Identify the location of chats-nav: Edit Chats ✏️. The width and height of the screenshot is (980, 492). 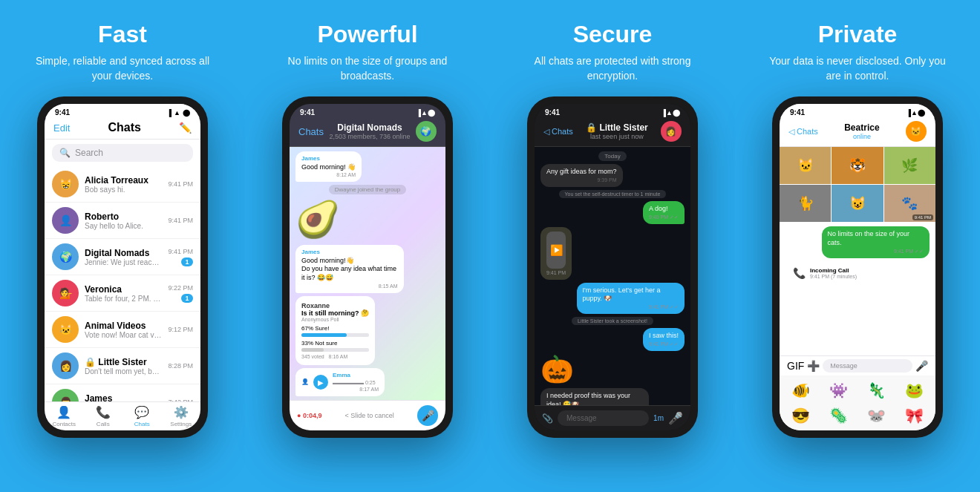
(122, 129).